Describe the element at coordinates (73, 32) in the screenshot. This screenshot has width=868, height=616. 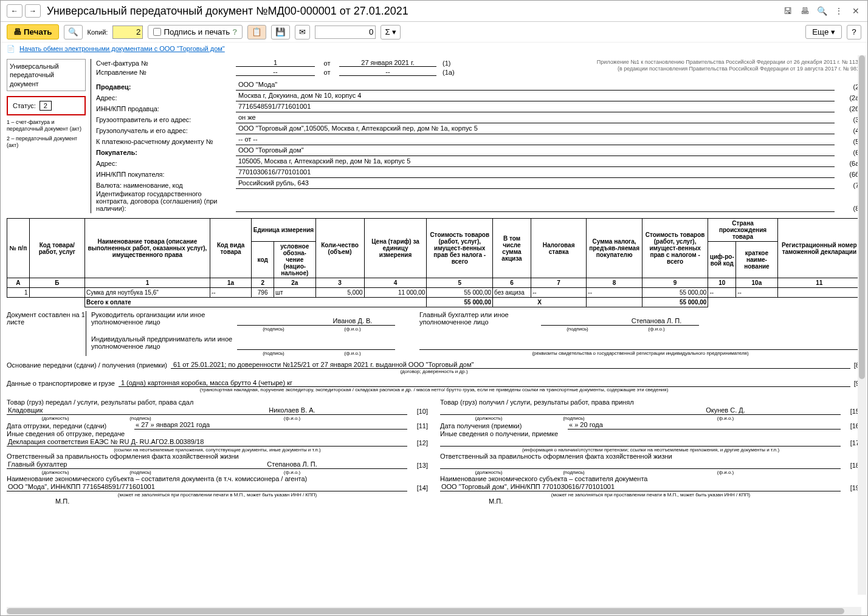
I see `print-preview-button: 🔍` at that location.